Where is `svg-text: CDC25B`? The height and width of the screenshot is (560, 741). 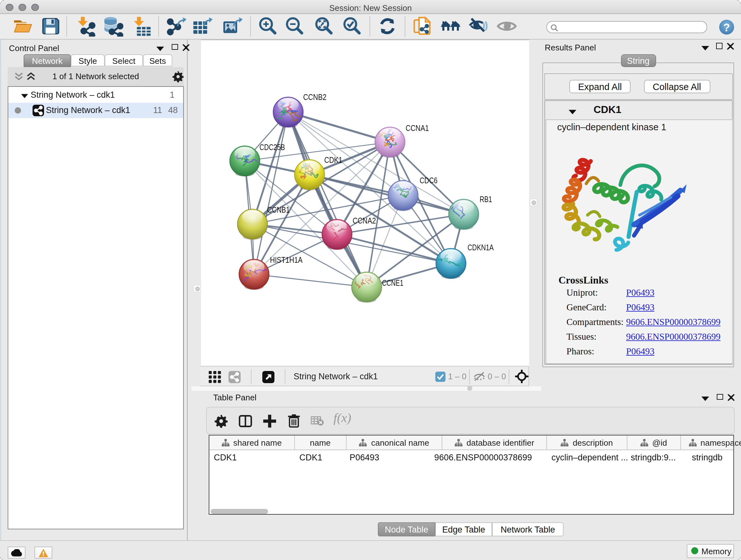 svg-text: CDC25B is located at coordinates (272, 147).